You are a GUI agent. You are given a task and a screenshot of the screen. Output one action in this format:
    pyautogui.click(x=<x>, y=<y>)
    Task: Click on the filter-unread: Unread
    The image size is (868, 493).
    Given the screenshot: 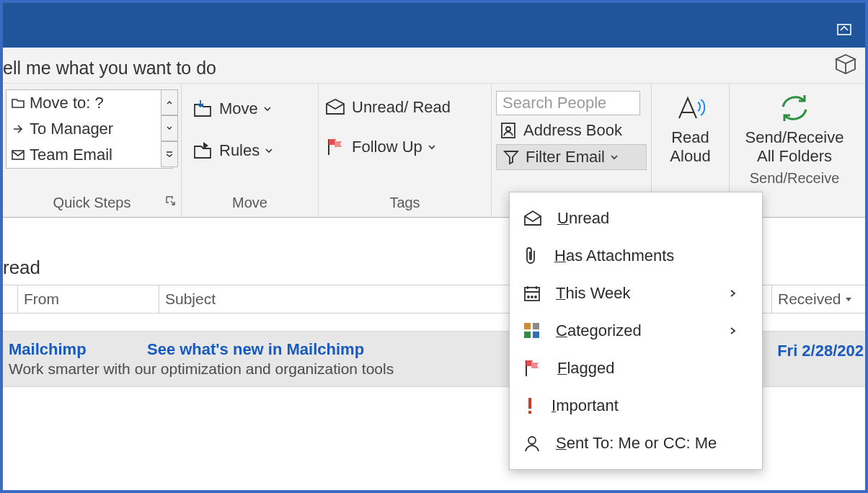 What is the action you would take?
    pyautogui.click(x=636, y=218)
    